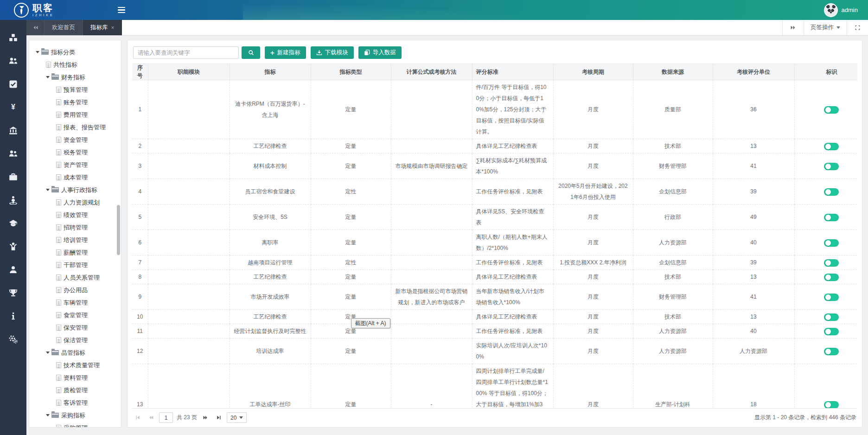 Image resolution: width=868 pixels, height=435 pixels. Describe the element at coordinates (102, 28) in the screenshot. I see `tab-指标库: 指标库×` at that location.